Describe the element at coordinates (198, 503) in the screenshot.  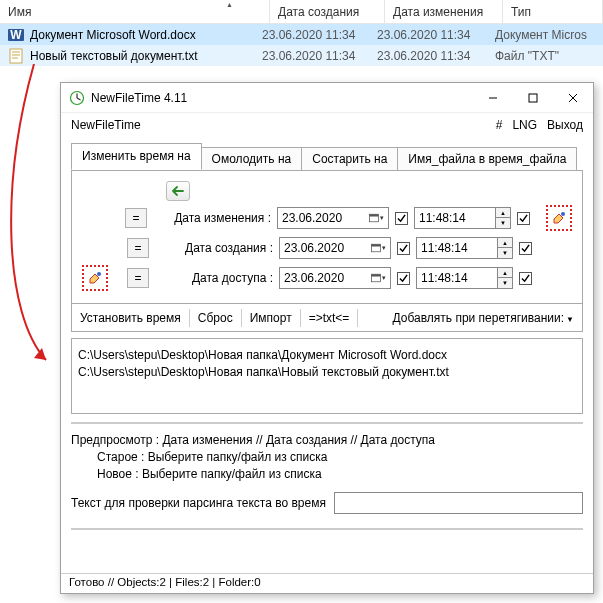
I see `parsing-label: Текст для проверки парсинга текста во вр…` at that location.